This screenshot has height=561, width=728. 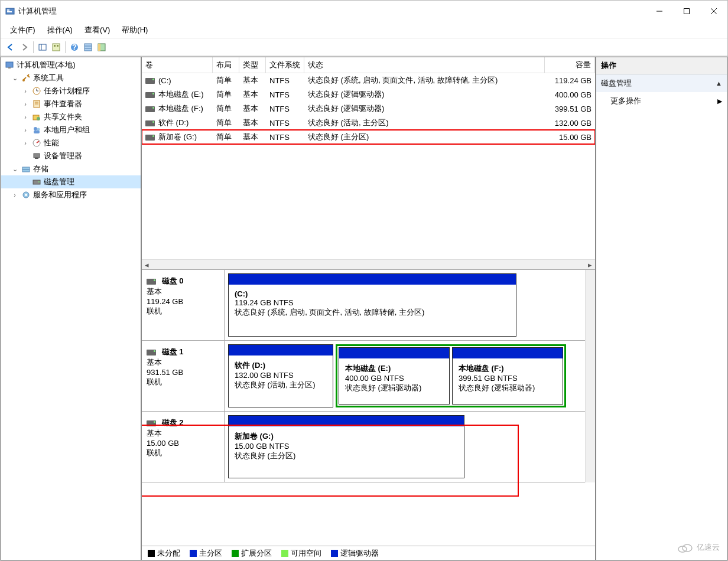 What do you see at coordinates (285, 65) in the screenshot?
I see `col-filesystem: 文件系统` at bounding box center [285, 65].